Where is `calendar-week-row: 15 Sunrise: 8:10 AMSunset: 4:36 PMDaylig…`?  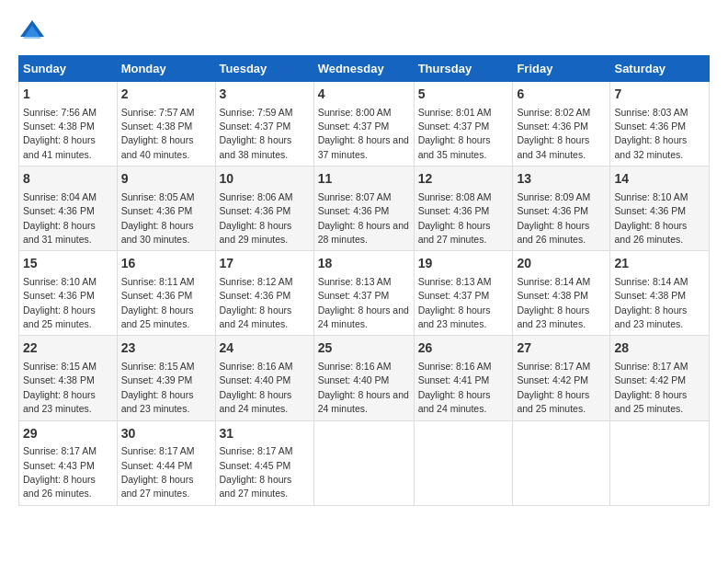 calendar-week-row: 15 Sunrise: 8:10 AMSunset: 4:36 PMDaylig… is located at coordinates (364, 293).